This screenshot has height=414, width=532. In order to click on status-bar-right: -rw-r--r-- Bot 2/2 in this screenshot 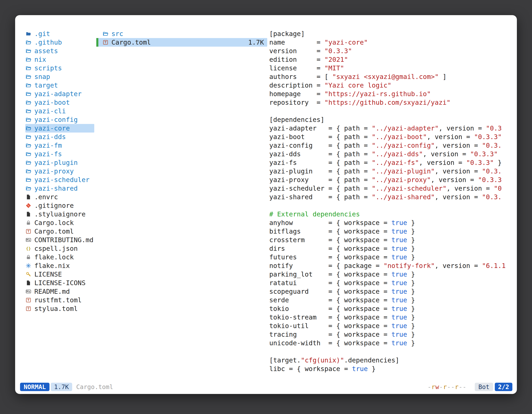, I will do `click(470, 387)`.